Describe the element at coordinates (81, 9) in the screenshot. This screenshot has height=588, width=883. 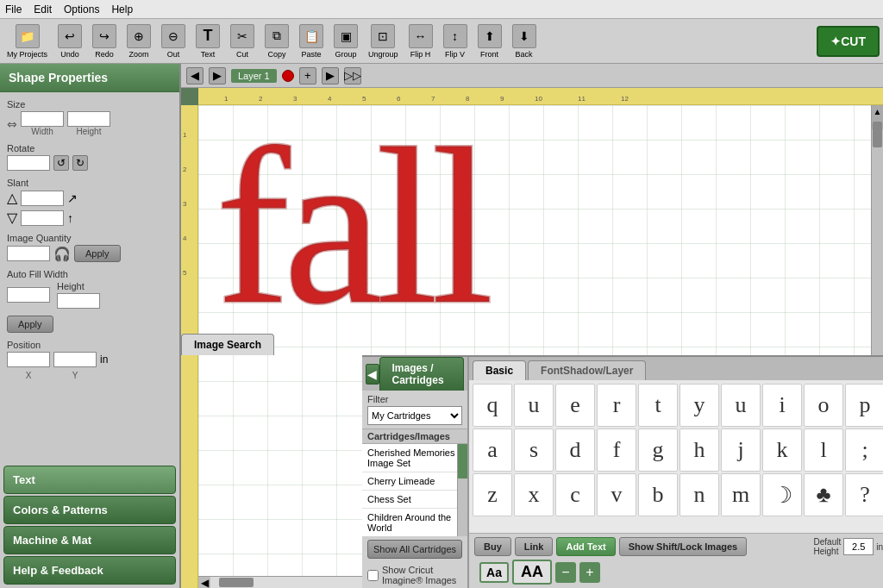
I see `menu-options: Options` at that location.